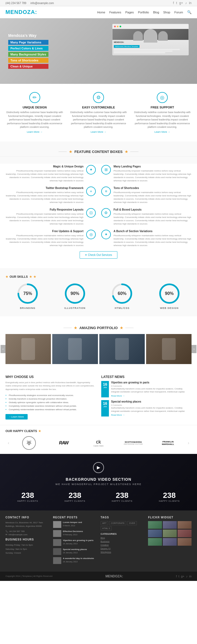 The width and height of the screenshot is (197, 644). What do you see at coordinates (75, 553) in the screenshot?
I see `footer-post-date-4: 16 January, 2013` at bounding box center [75, 553].